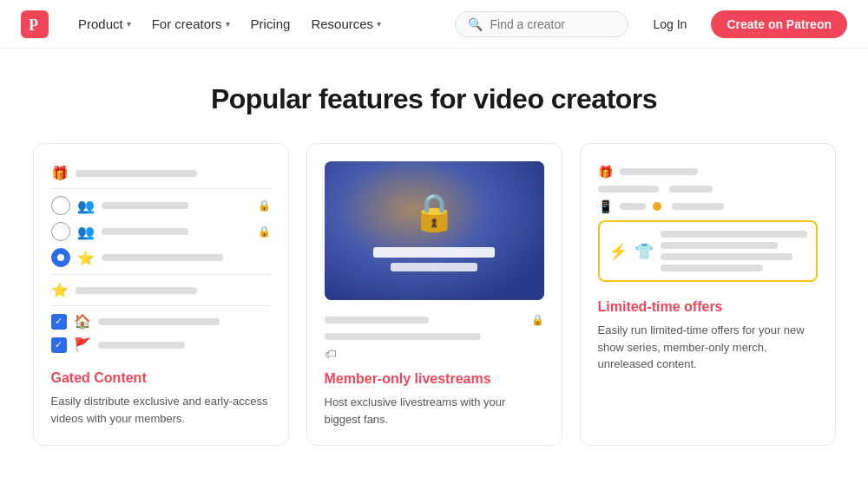 The image size is (868, 477). I want to click on tier-row-gift: 🎁, so click(161, 173).